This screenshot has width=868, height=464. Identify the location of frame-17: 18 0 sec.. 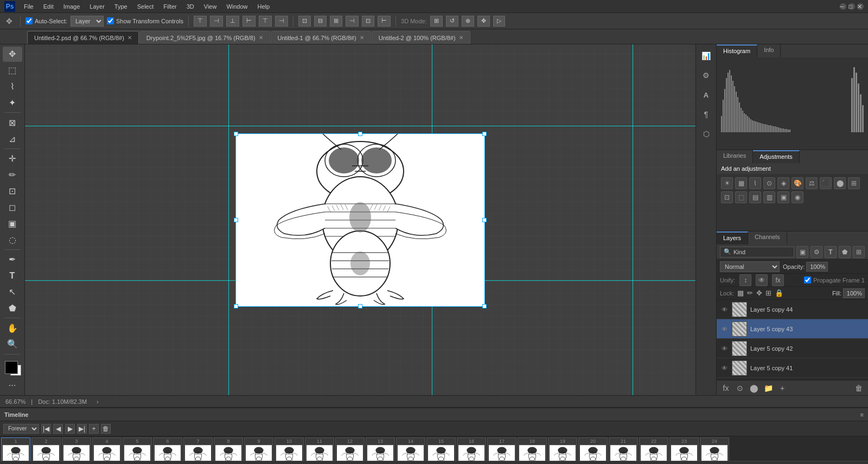
(532, 449).